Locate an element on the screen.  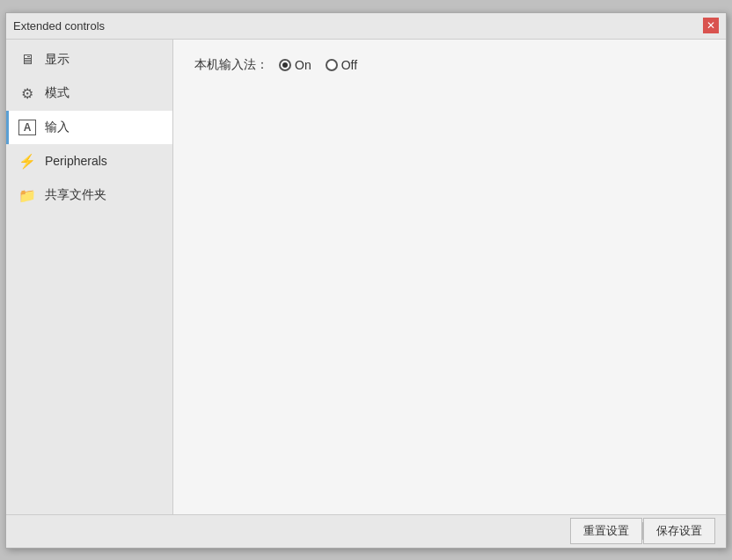
input-method-label: 本机输入法： is located at coordinates (231, 65).